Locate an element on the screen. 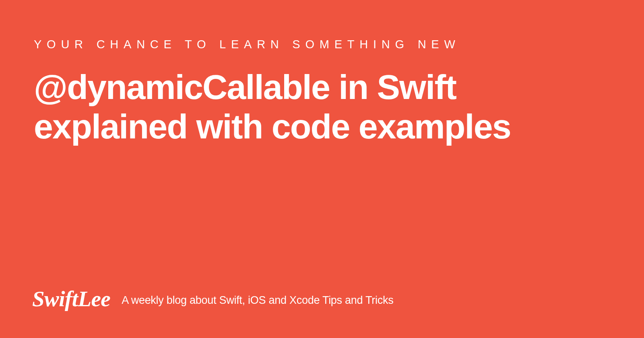  footer-section: SwiftLee A weekly blog about Swift, iOS … is located at coordinates (213, 300).